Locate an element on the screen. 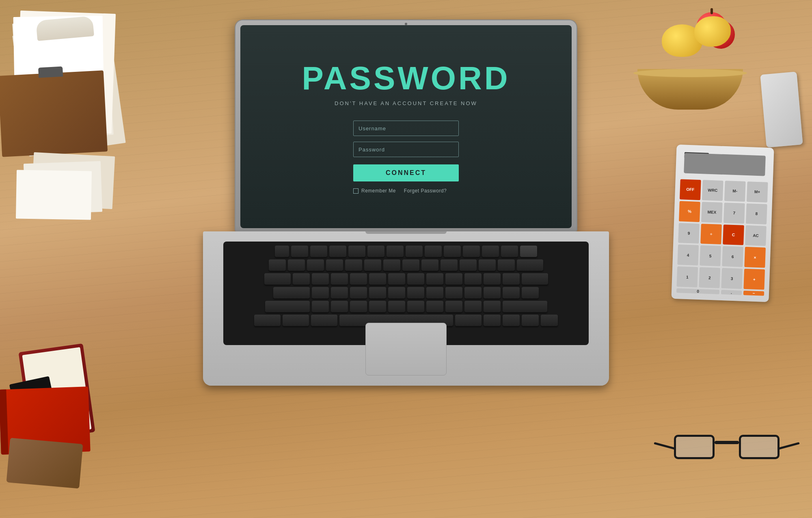 The width and height of the screenshot is (812, 518). key-i is located at coordinates (435, 279).